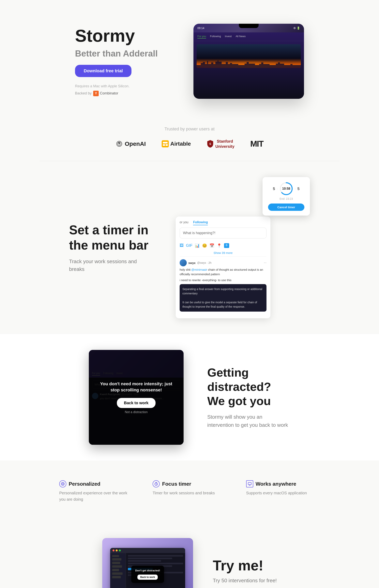 This screenshot has width=379, height=588. Describe the element at coordinates (148, 574) in the screenshot. I see `tryme-intervention-overlay: Don't get distracted! Back to work` at that location.